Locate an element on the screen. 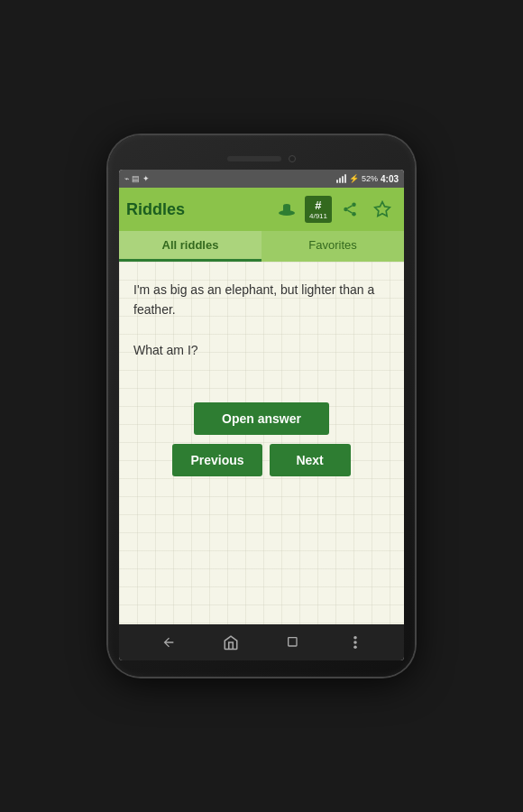 The height and width of the screenshot is (812, 523). tab-favorites: Favorites is located at coordinates (333, 246).